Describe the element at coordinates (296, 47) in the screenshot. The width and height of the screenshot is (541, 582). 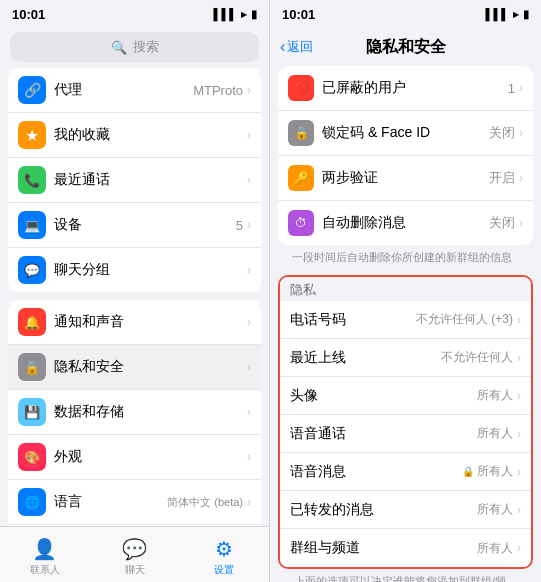
I see `back-button: ‹ 返回` at that location.